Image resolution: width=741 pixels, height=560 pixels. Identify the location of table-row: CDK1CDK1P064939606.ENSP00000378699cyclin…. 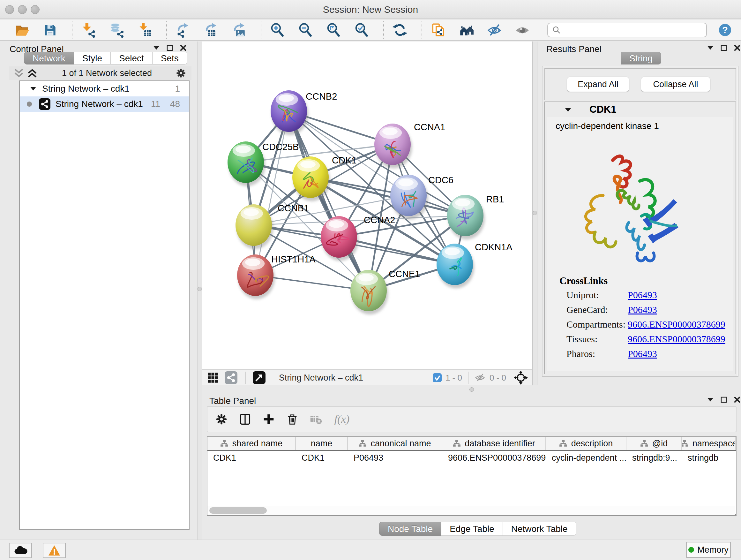
(472, 458).